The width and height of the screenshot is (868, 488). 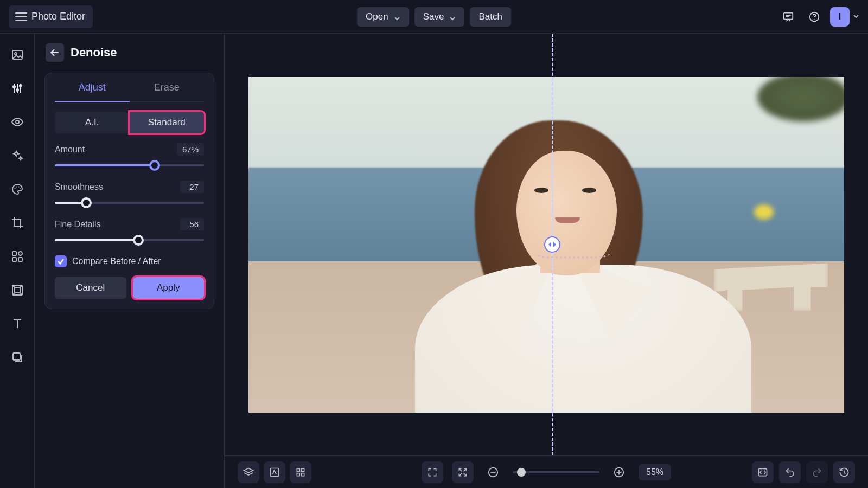 I want to click on slider-details: Fine Details 56, so click(x=129, y=232).